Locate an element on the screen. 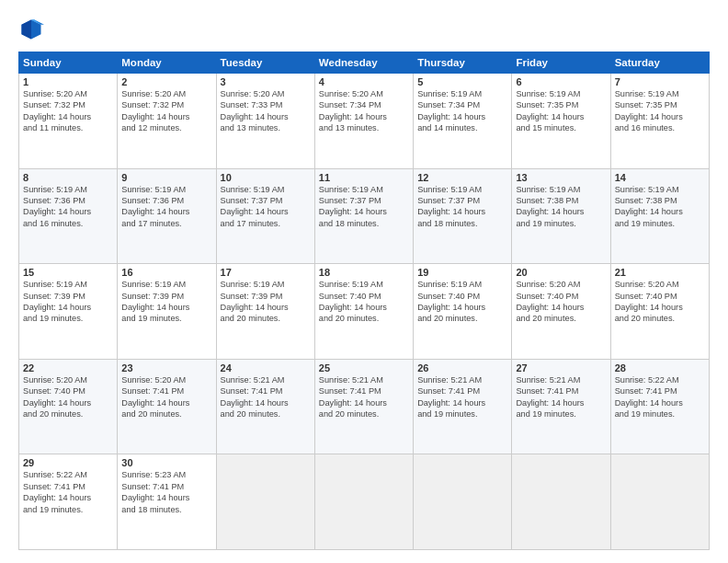  col-header-tuesday: Tuesday is located at coordinates (265, 63).